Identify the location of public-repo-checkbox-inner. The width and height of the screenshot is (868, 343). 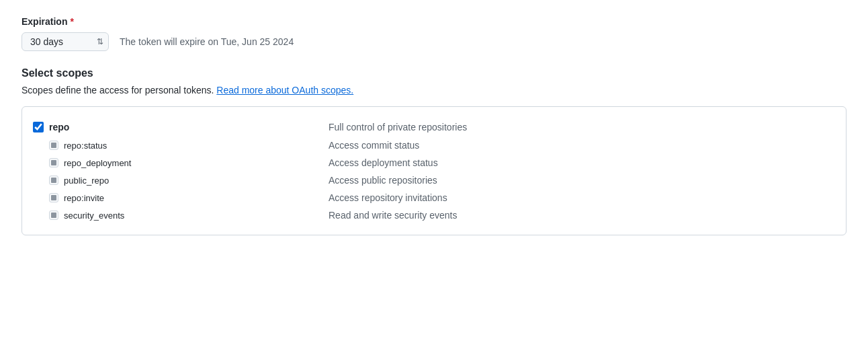
(54, 180).